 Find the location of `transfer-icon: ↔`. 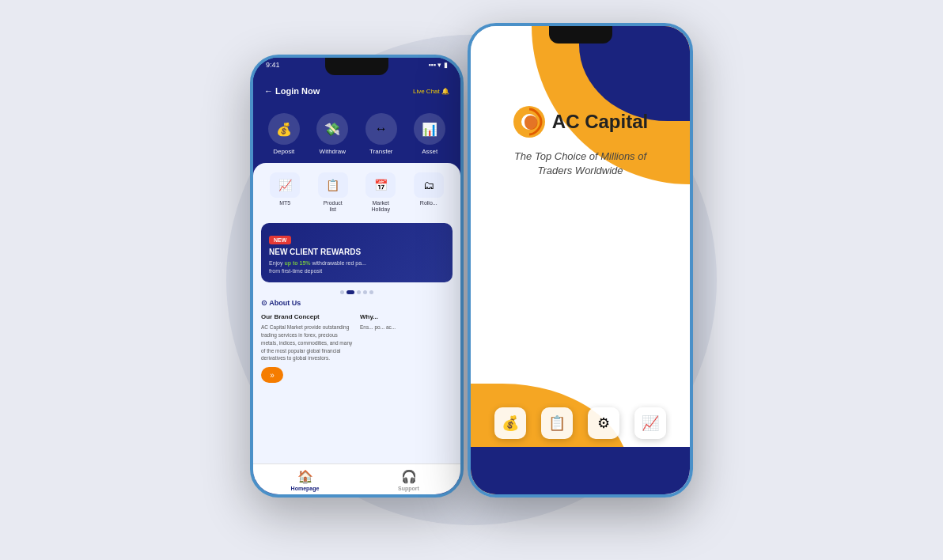

transfer-icon: ↔ is located at coordinates (381, 129).